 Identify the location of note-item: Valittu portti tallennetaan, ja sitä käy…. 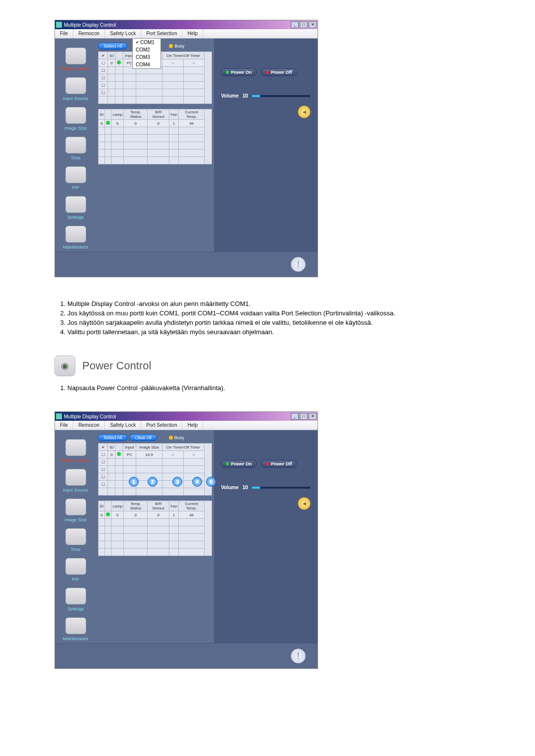
(274, 332).